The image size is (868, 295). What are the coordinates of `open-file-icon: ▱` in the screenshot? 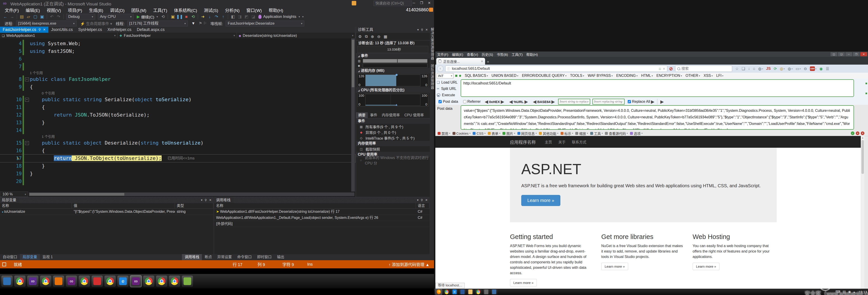 It's located at (28, 17).